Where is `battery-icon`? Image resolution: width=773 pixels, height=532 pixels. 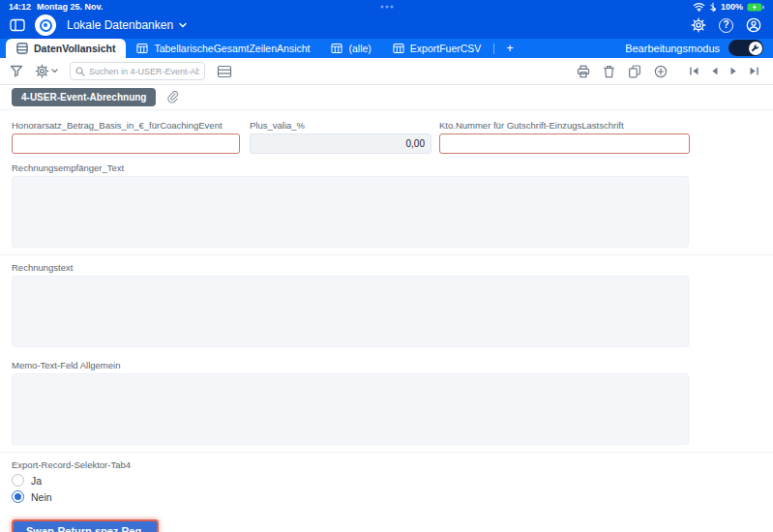
battery-icon is located at coordinates (756, 8).